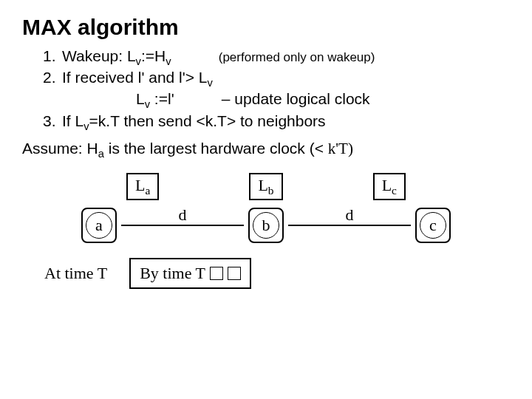 The height and width of the screenshot is (399, 532). I want to click on step-2-note: – update logical clock, so click(296, 99).